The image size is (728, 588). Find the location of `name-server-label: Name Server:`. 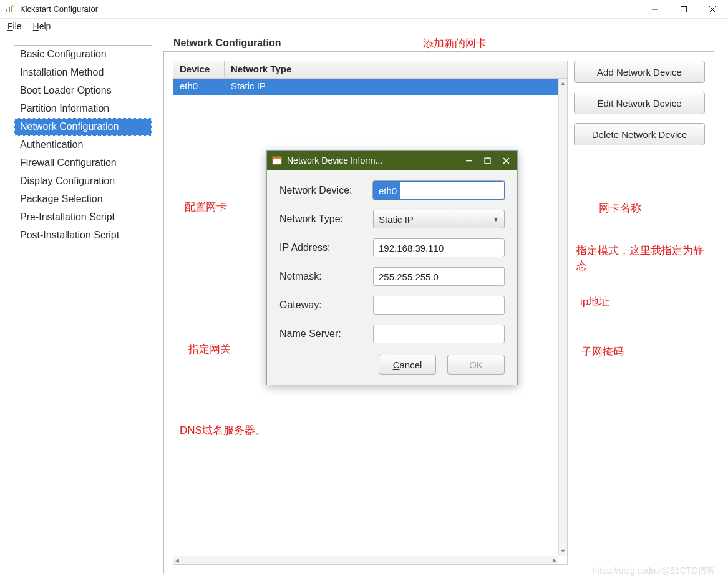

name-server-label: Name Server: is located at coordinates (326, 334).